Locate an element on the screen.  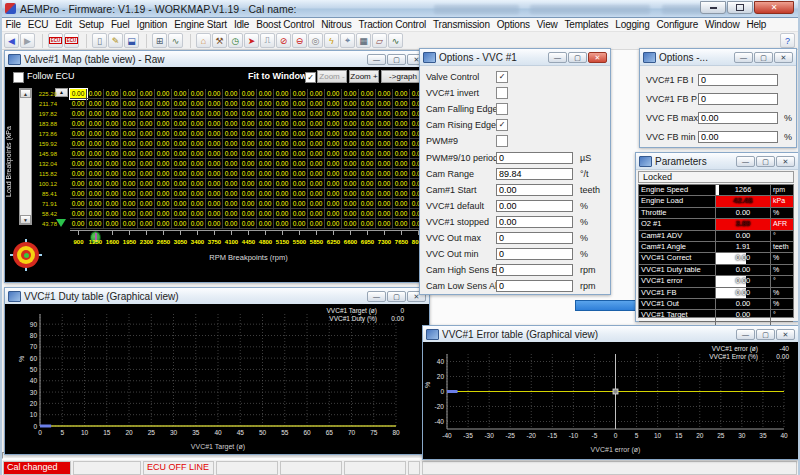
options-fb-titlebar: Options -... — ▢ ✕ is located at coordinates (718, 58).